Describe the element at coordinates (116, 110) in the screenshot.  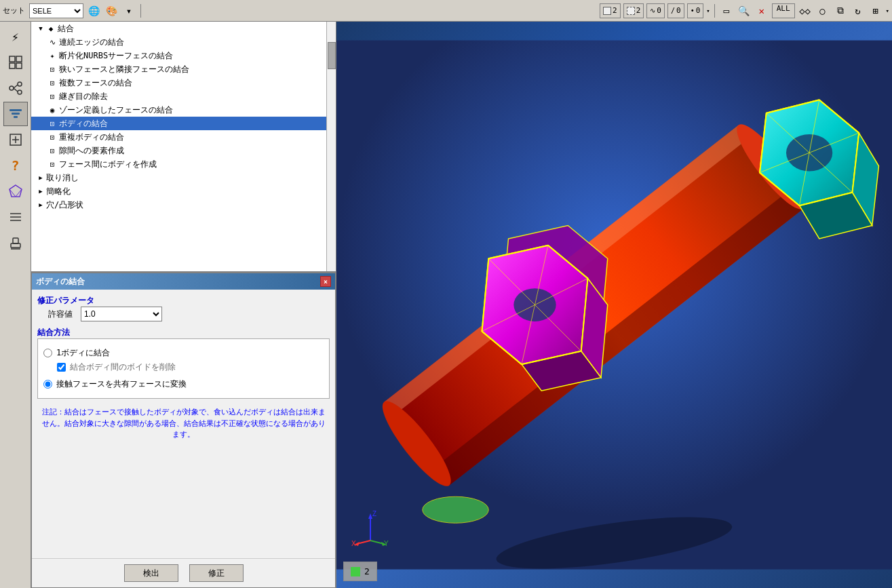
I see `tree-item-6-label: ゾーン定義したフェースの結合` at that location.